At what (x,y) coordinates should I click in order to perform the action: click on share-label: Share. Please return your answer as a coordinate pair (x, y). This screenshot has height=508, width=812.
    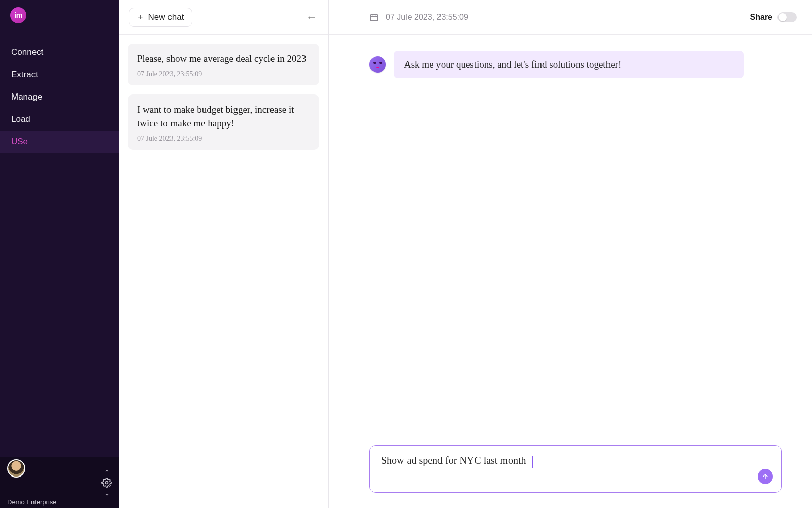
    Looking at the image, I should click on (761, 17).